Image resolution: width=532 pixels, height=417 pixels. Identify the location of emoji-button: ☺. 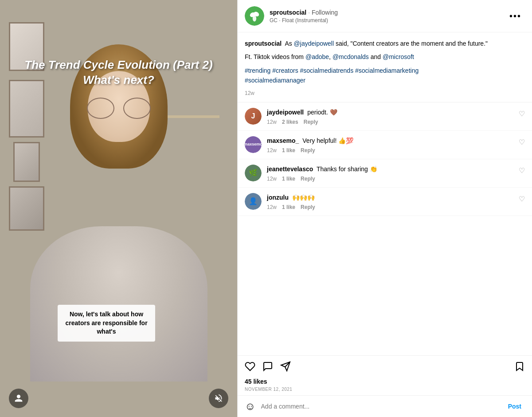
(250, 406).